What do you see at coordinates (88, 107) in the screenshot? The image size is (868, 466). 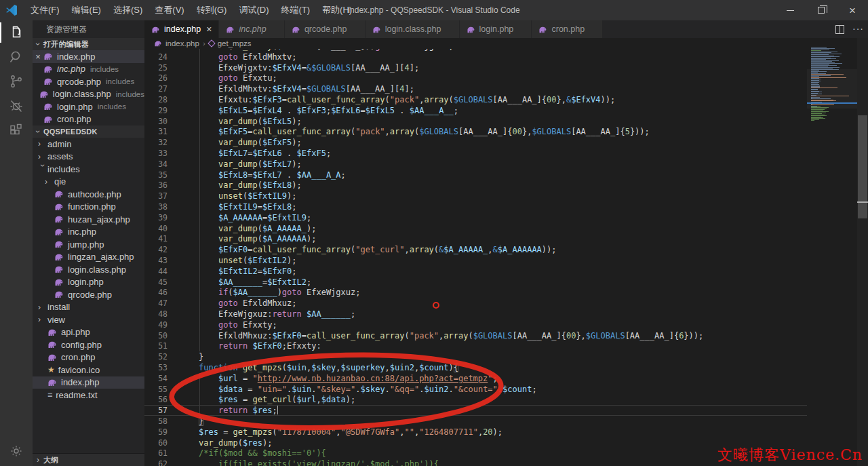 I see `open-editor-item: login.phpincludes` at bounding box center [88, 107].